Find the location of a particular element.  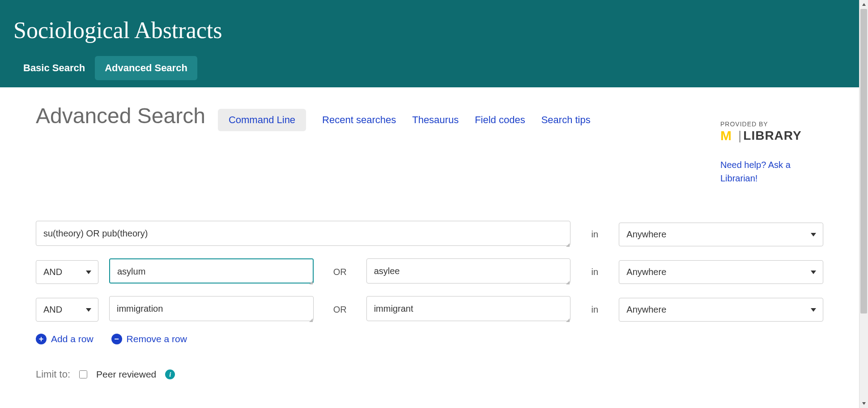

row-actions: Add a row Remove a row is located at coordinates (430, 339).